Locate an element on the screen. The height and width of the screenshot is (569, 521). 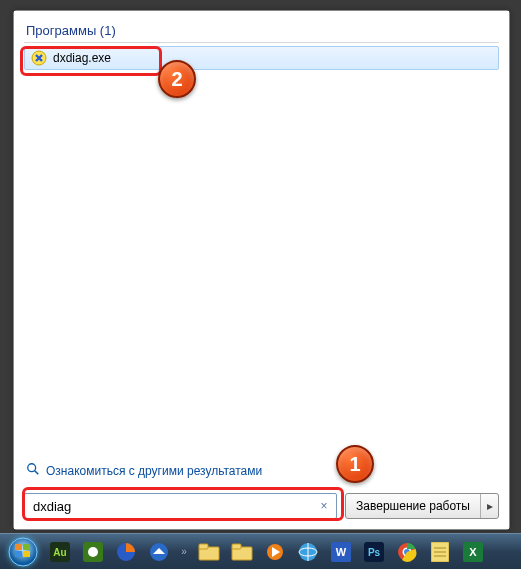
dxdiag-icon is located at coordinates (39, 58).